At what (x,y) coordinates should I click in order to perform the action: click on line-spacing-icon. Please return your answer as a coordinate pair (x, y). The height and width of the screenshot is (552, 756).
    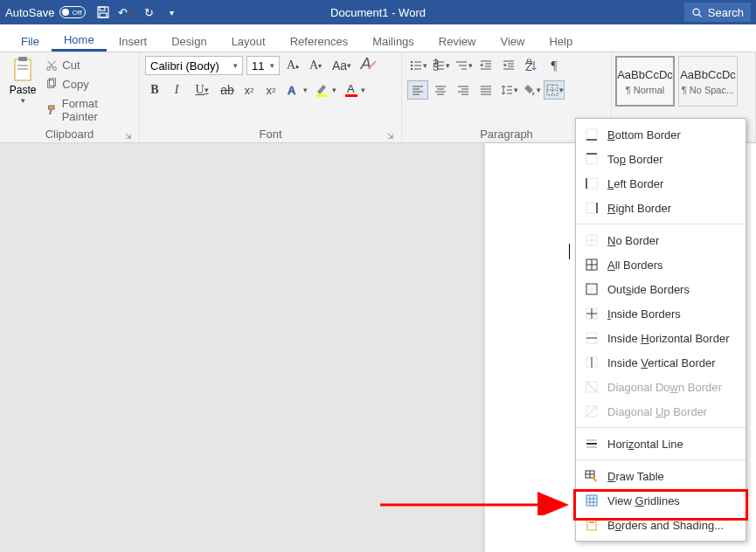
    Looking at the image, I should click on (507, 90).